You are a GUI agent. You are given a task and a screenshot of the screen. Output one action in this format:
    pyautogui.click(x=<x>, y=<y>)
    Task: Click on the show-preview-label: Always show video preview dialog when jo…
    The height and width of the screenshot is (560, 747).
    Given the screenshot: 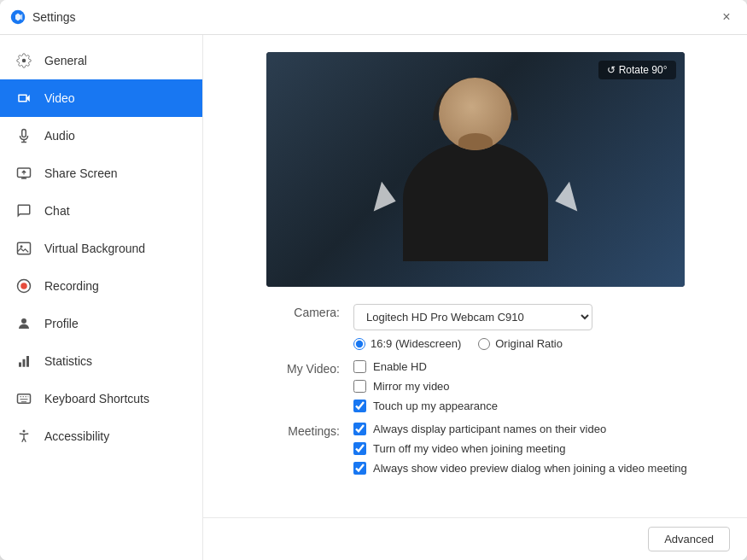 What is the action you would take?
    pyautogui.click(x=530, y=468)
    